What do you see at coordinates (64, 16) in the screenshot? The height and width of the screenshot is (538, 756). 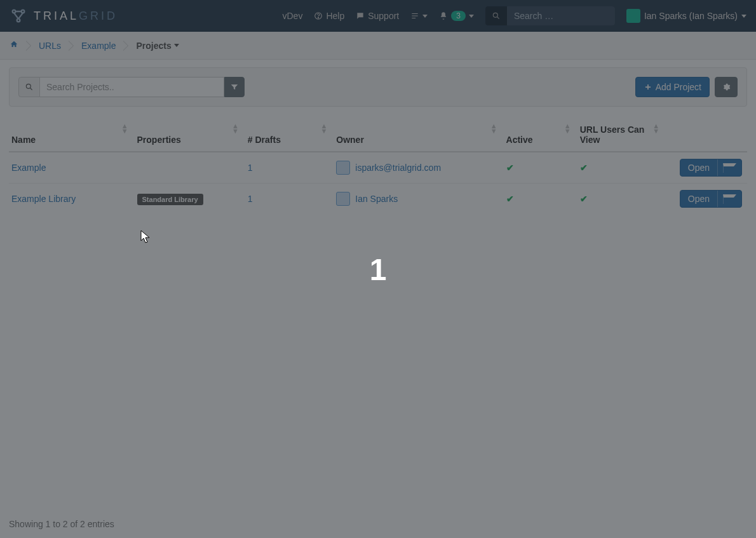 I see `brand-logo: TRIALGRID` at bounding box center [64, 16].